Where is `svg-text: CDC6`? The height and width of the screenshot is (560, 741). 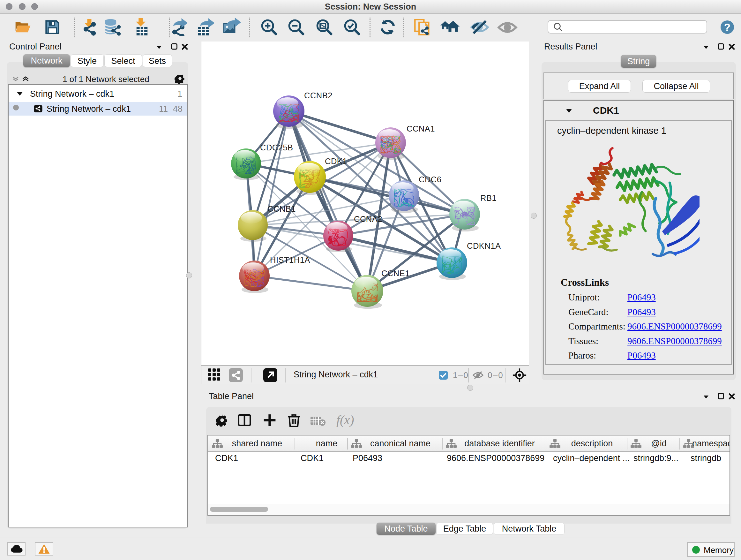 svg-text: CDC6 is located at coordinates (430, 180).